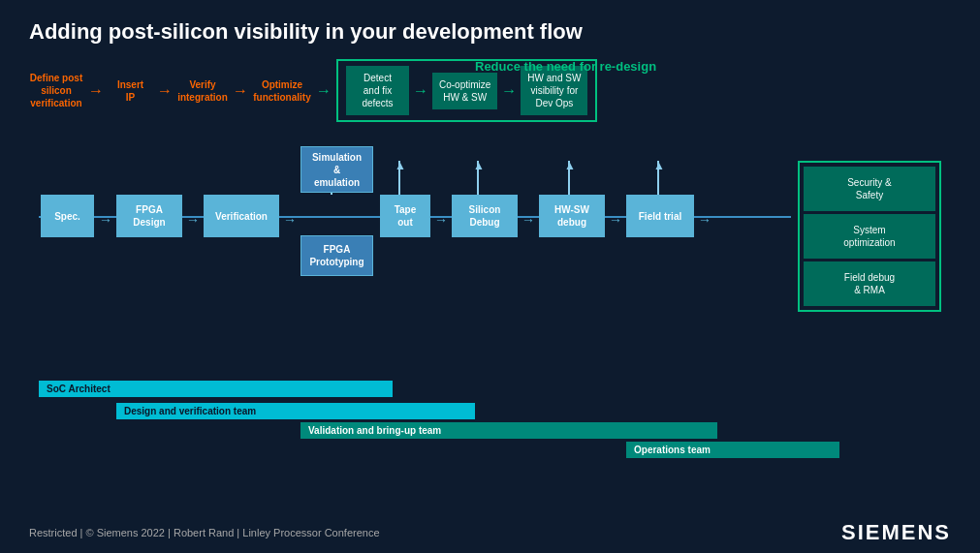  I want to click on hw-sw-debug-box: HW-SWdebug, so click(572, 216).